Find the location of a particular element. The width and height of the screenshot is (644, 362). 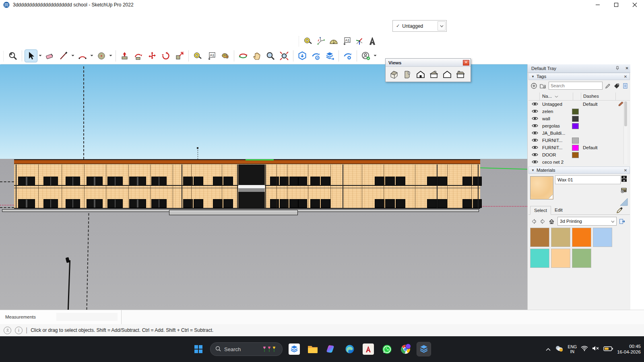

paint-bucket-icon is located at coordinates (225, 56).